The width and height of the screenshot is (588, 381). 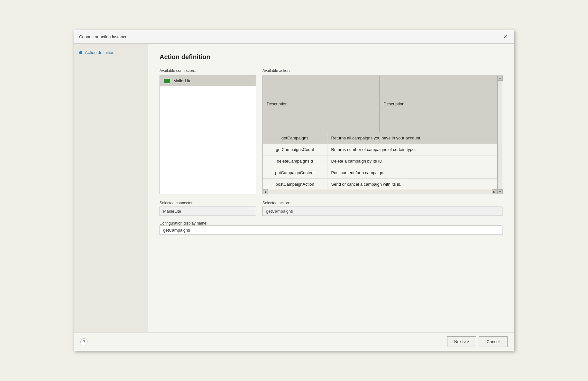 I want to click on scroll-down-button: ▼, so click(x=500, y=192).